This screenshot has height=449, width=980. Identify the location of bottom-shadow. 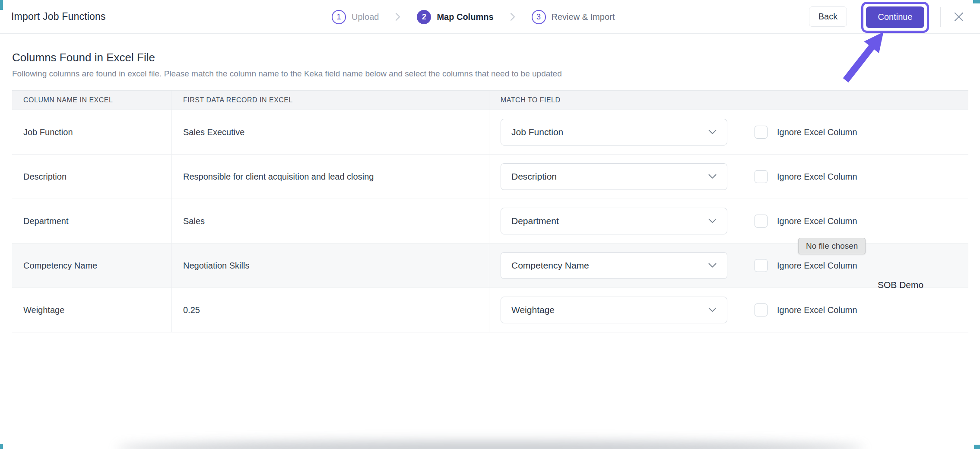
(490, 445).